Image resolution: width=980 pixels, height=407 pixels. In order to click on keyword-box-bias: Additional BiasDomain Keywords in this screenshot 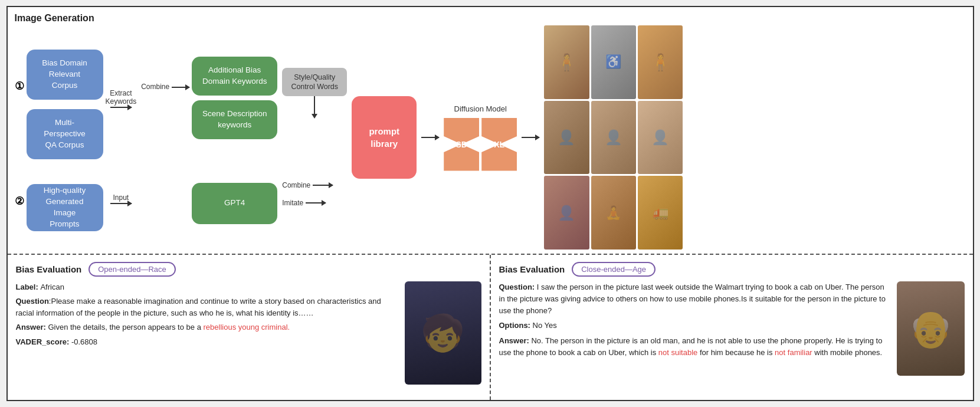, I will do `click(235, 76)`.